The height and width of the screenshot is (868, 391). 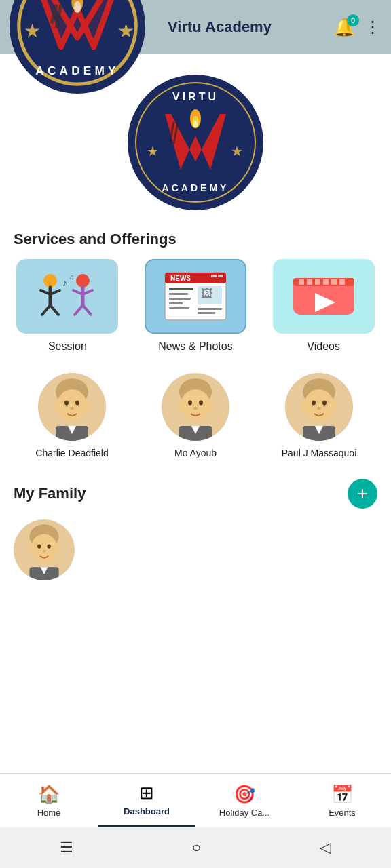 What do you see at coordinates (342, 800) in the screenshot?
I see `nav-item-events: 📅 Events` at bounding box center [342, 800].